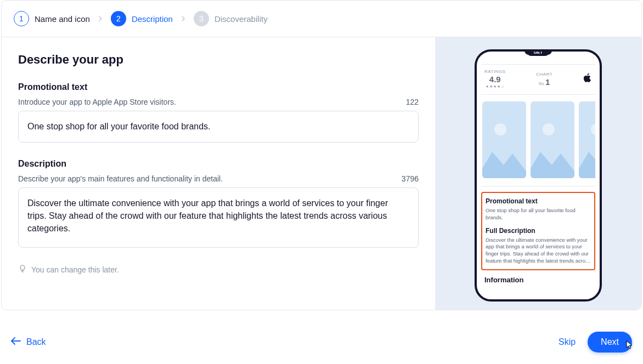 The image size is (643, 364). I want to click on ratings-stars: ★★★★☆, so click(495, 87).